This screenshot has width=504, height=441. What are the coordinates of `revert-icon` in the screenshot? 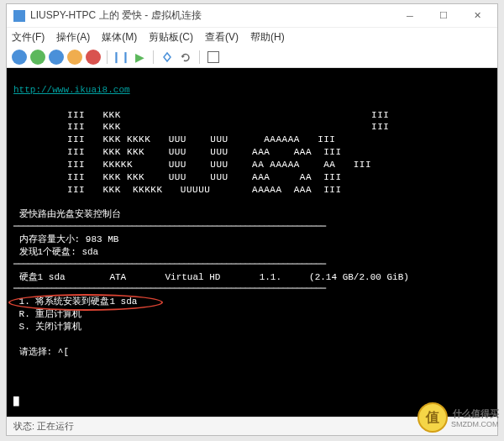 It's located at (186, 57).